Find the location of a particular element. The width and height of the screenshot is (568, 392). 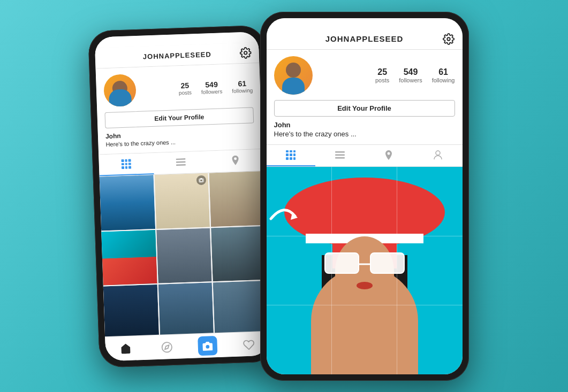

left-gear-icon is located at coordinates (245, 52).